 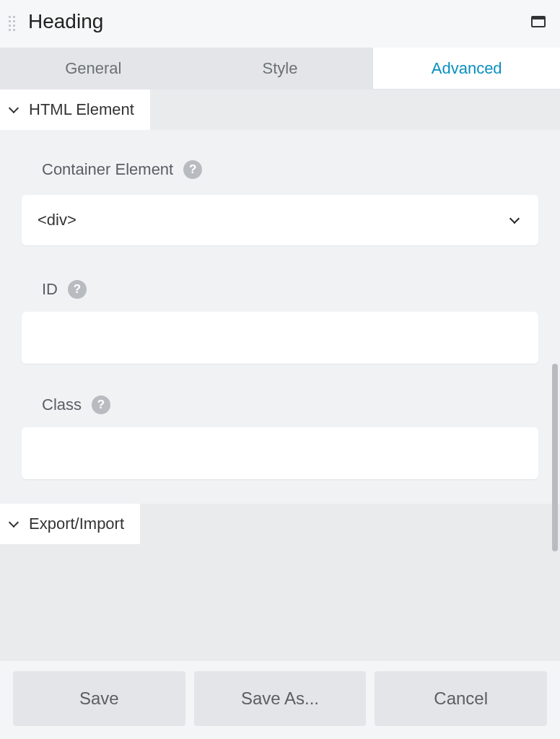 I want to click on label-id: ID, so click(x=50, y=289).